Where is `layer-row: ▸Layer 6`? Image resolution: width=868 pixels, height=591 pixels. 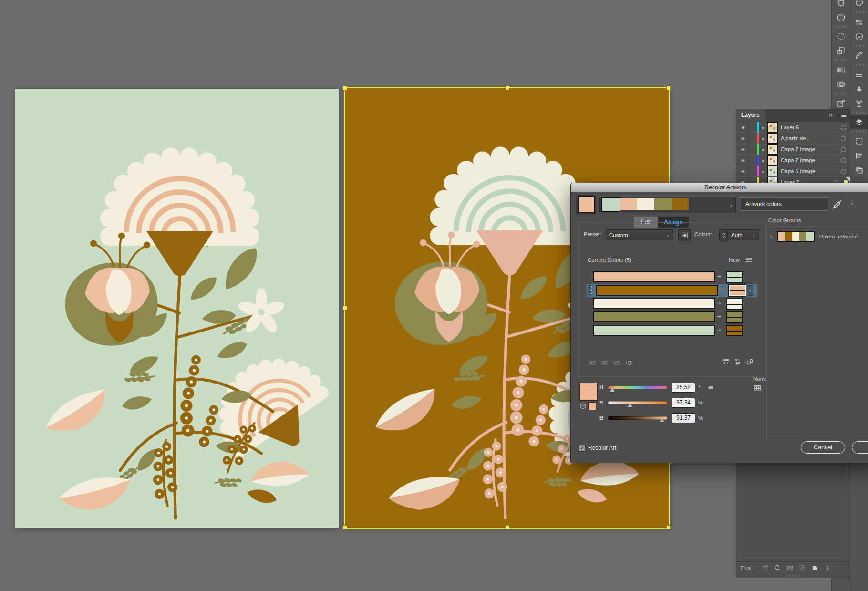 layer-row: ▸Layer 6 is located at coordinates (793, 128).